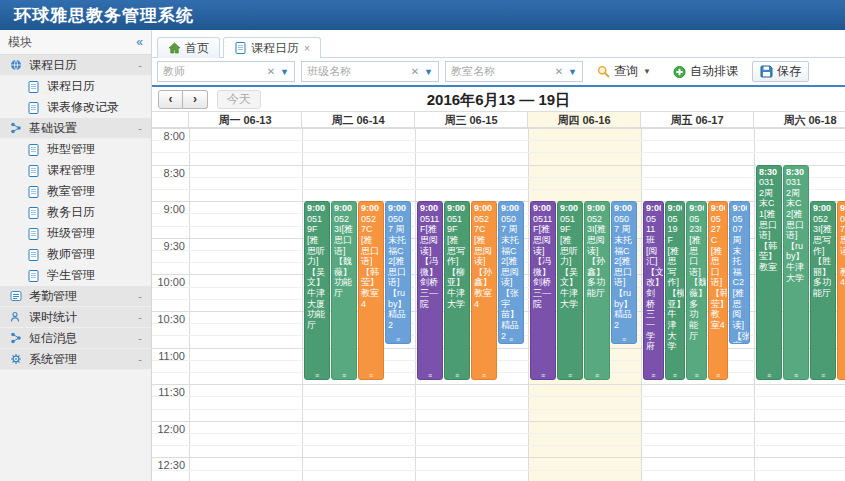 The image size is (845, 481). I want to click on sidebar-item: 课程日历, so click(76, 86).